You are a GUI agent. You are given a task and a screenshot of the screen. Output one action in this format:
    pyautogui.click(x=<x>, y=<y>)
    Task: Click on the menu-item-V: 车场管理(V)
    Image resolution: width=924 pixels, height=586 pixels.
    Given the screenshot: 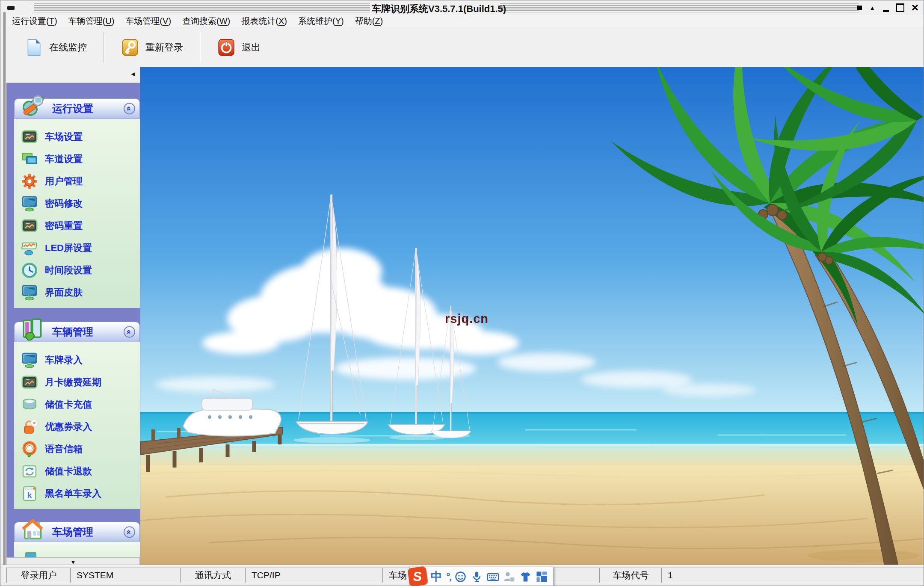 What is the action you would take?
    pyautogui.click(x=148, y=21)
    